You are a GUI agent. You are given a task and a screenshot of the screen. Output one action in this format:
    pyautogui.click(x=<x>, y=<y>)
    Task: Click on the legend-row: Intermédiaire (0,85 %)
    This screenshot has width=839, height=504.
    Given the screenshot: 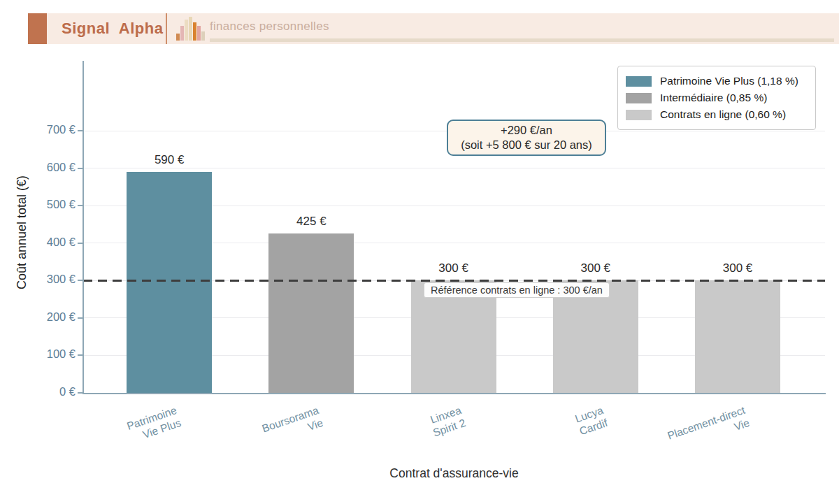 What is the action you would take?
    pyautogui.click(x=717, y=98)
    